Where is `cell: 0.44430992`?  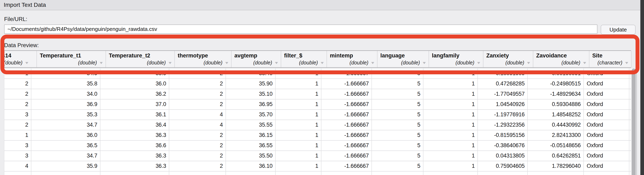
cell: 0.44430992 is located at coordinates (556, 125).